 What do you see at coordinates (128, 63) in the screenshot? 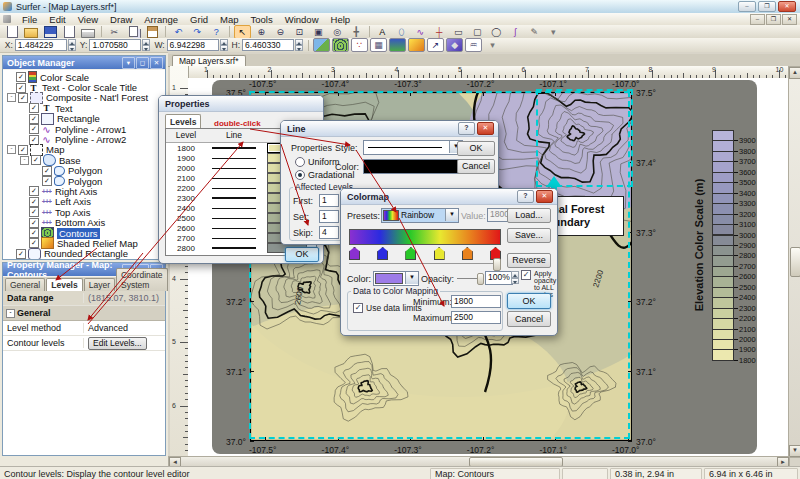
I see `window-position-button: ▾` at bounding box center [128, 63].